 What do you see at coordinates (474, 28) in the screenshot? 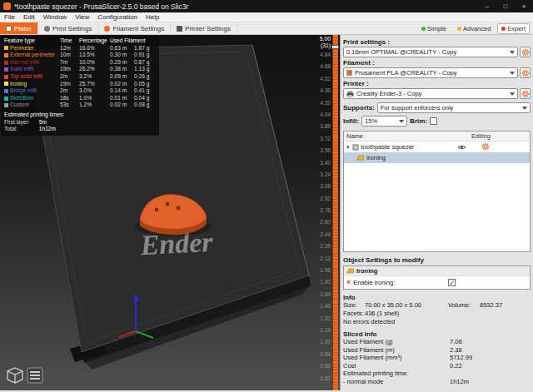
I see `mode-advanced: Advanced` at bounding box center [474, 28].